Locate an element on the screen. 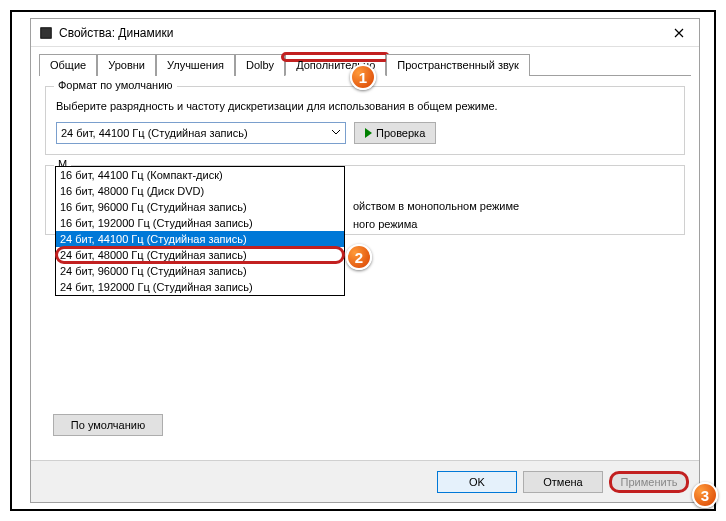  speaker-icon is located at coordinates (46, 33).